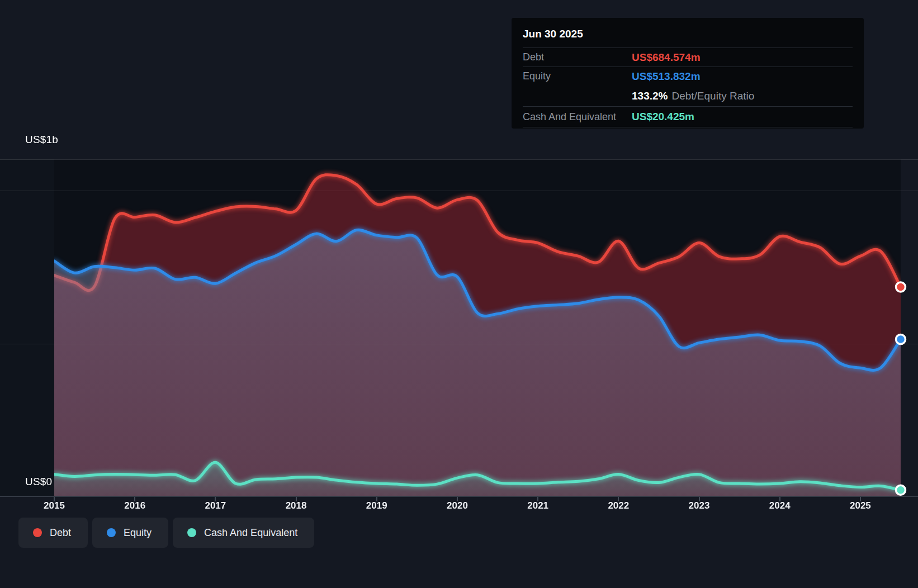 The image size is (918, 588). Describe the element at coordinates (688, 117) in the screenshot. I see `tooltip-row-cash: Cash And Equivalent US$20.425m` at that location.